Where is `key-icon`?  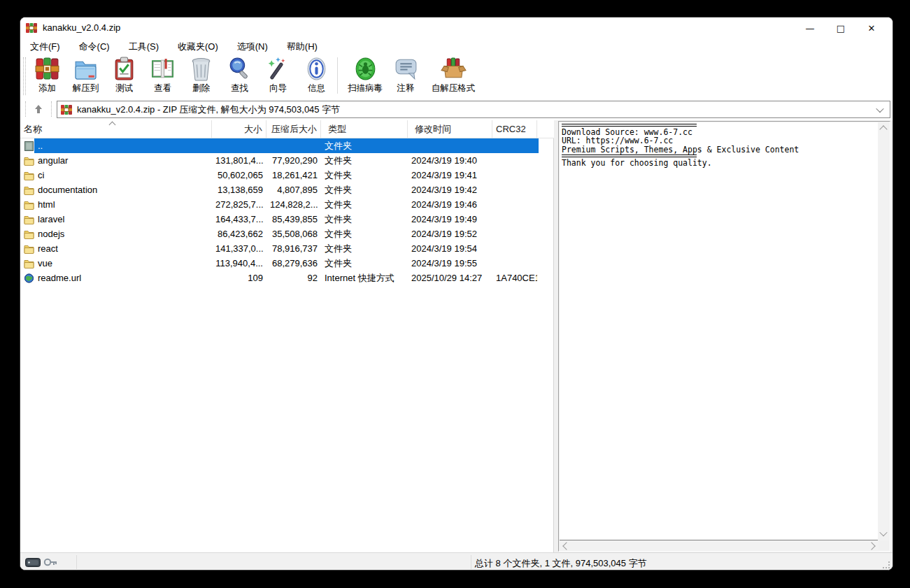 key-icon is located at coordinates (50, 562).